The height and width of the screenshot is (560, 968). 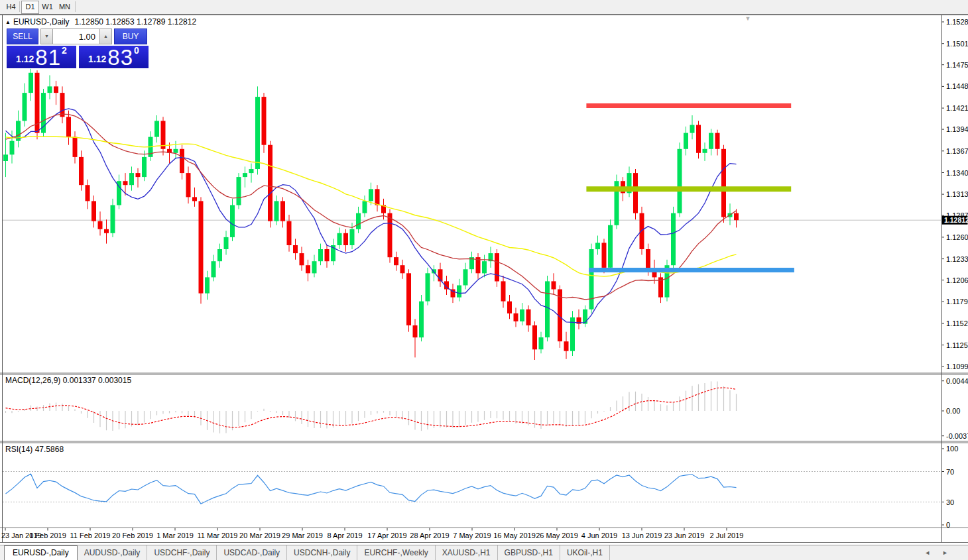 I want to click on svg-text: 0, so click(x=948, y=525).